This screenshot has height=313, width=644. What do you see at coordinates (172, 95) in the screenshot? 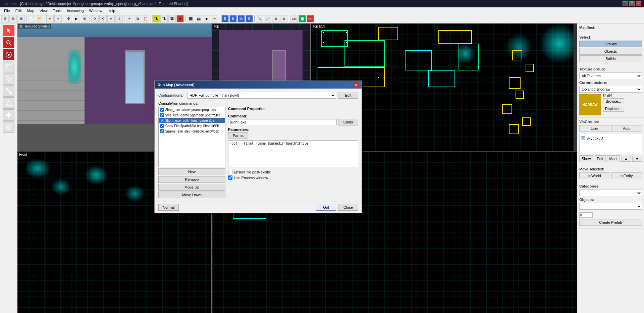
I see `config-label: Configurations:` at bounding box center [172, 95].